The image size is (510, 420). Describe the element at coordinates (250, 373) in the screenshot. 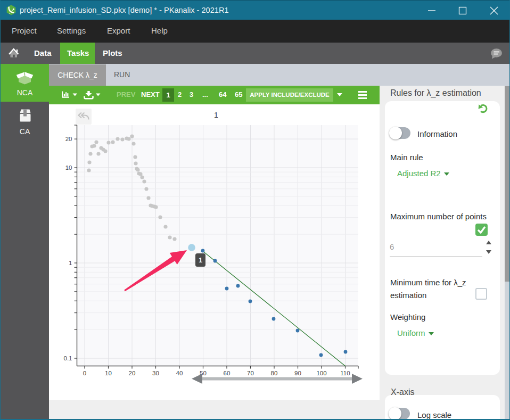

I see `svg-text: 70` at that location.